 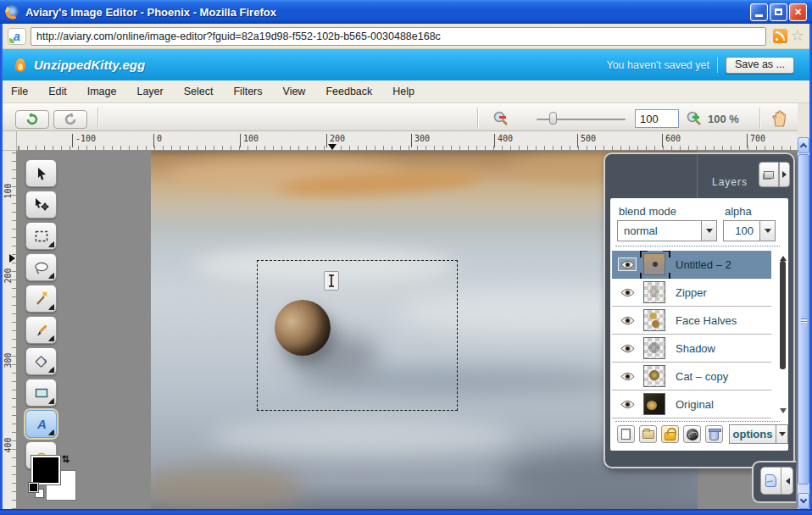 I want to click on trash-icon, so click(x=714, y=435).